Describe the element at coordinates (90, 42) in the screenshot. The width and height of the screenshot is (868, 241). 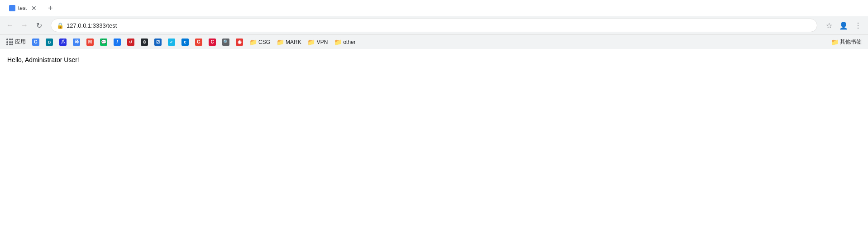
I see `gmail-favicon: M` at that location.